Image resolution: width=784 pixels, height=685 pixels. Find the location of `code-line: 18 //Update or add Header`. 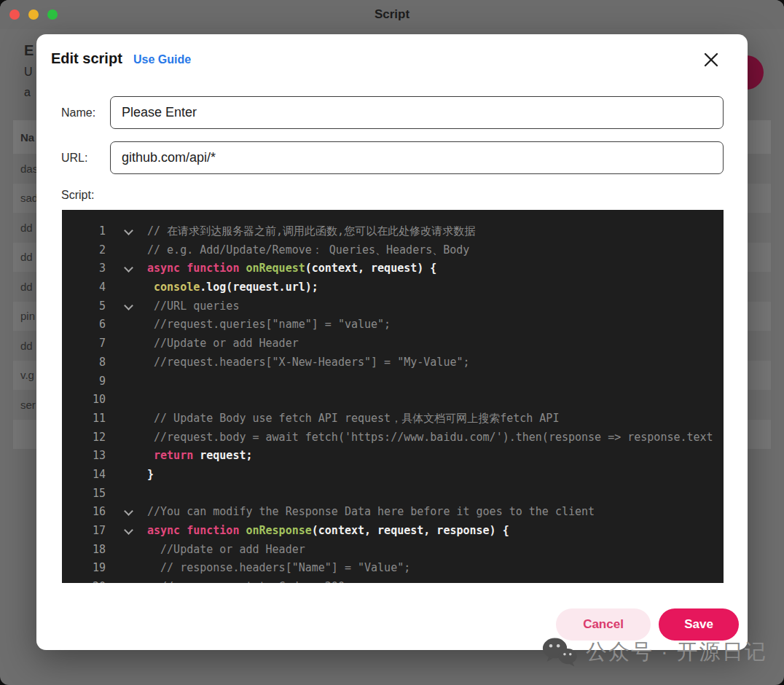

code-line: 18 //Update or add Header is located at coordinates (393, 550).